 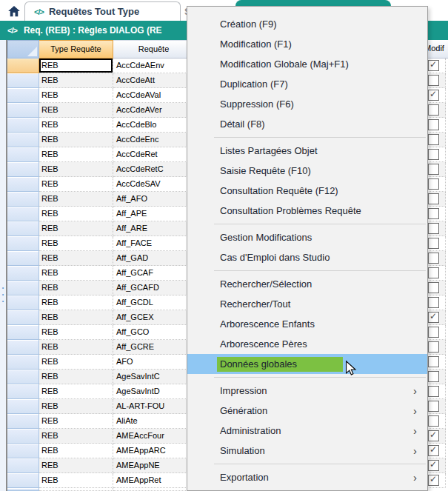 I want to click on cell-requete: Aff_GCAF, so click(x=154, y=273).